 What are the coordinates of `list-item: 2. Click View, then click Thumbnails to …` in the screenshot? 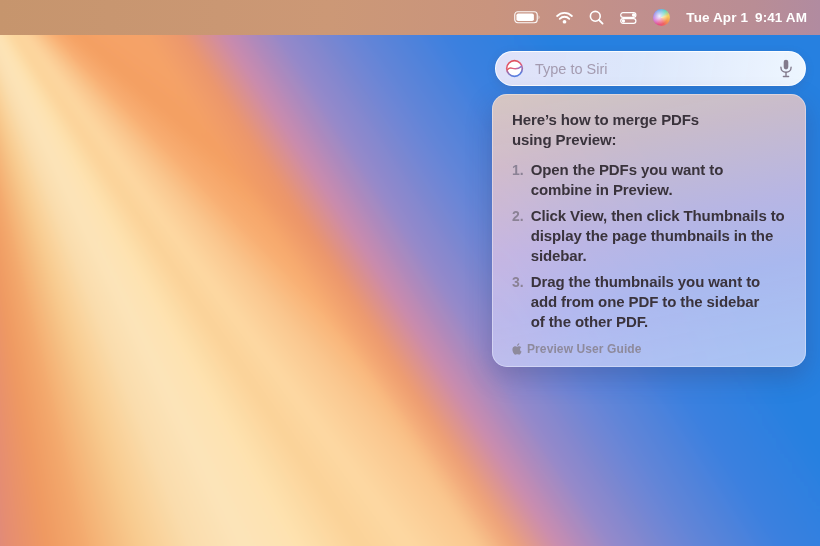 It's located at (650, 236).